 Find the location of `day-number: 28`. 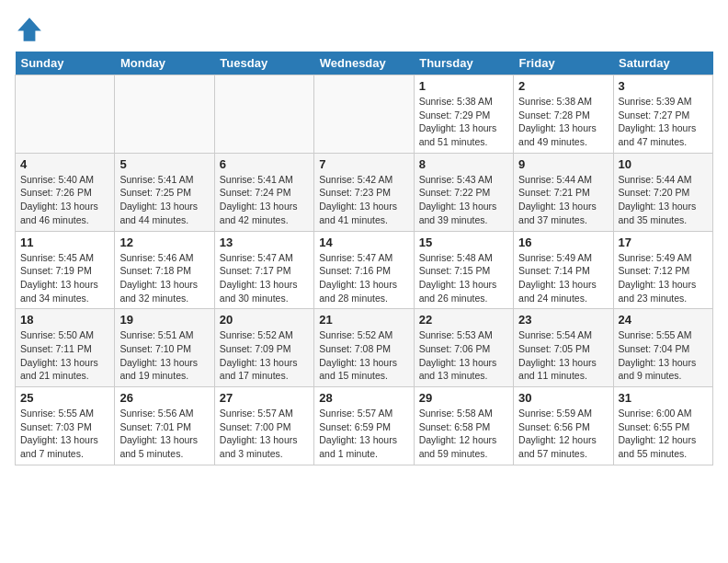

day-number: 28 is located at coordinates (364, 397).